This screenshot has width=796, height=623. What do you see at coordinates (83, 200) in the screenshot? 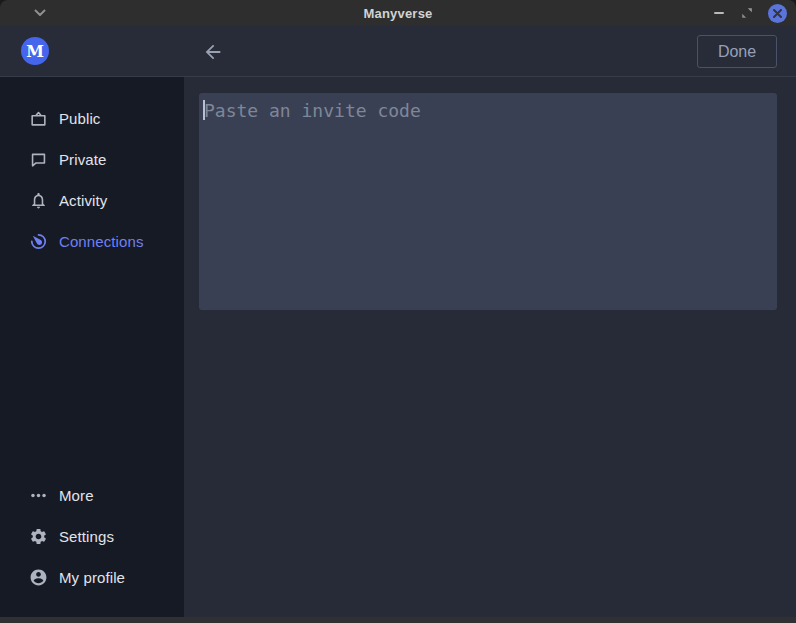
I see `sidebar-item-label: Activity` at bounding box center [83, 200].